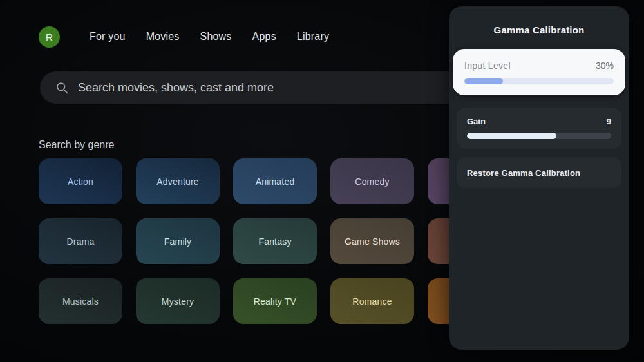 This screenshot has width=644, height=362. What do you see at coordinates (539, 173) in the screenshot?
I see `restore-gamma-calibration-button: Restore Gamma Calibration` at bounding box center [539, 173].